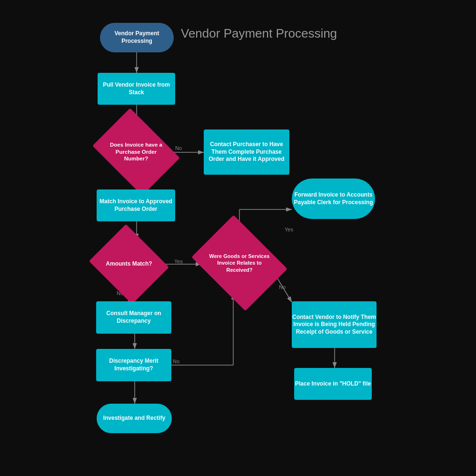 This screenshot has height=476, width=476. Describe the element at coordinates (176, 361) in the screenshot. I see `label-no4: No` at that location.